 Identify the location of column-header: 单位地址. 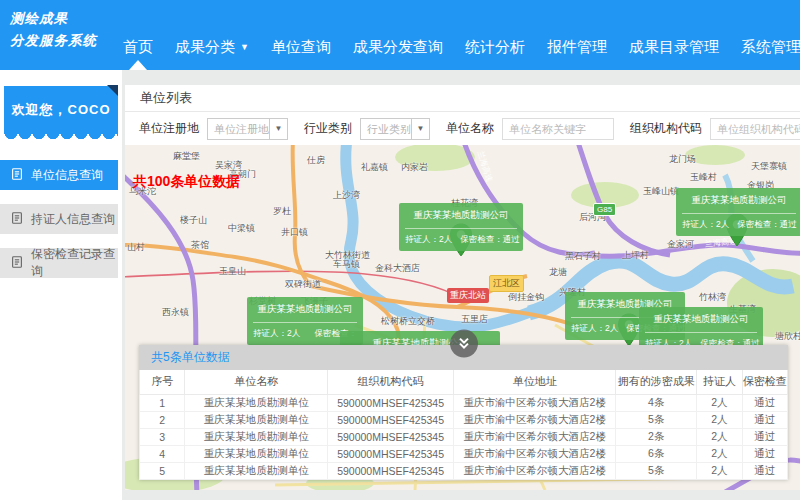
(535, 382).